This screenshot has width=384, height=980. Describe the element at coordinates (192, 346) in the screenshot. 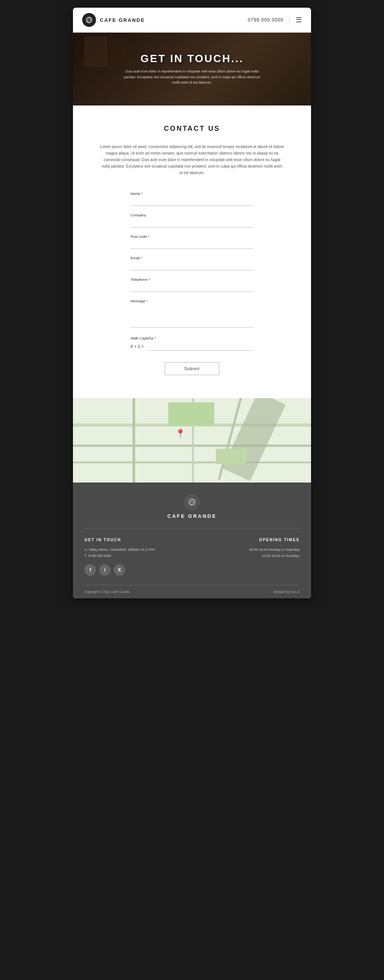

I see `captcha-row: 6 + 1 =` at that location.